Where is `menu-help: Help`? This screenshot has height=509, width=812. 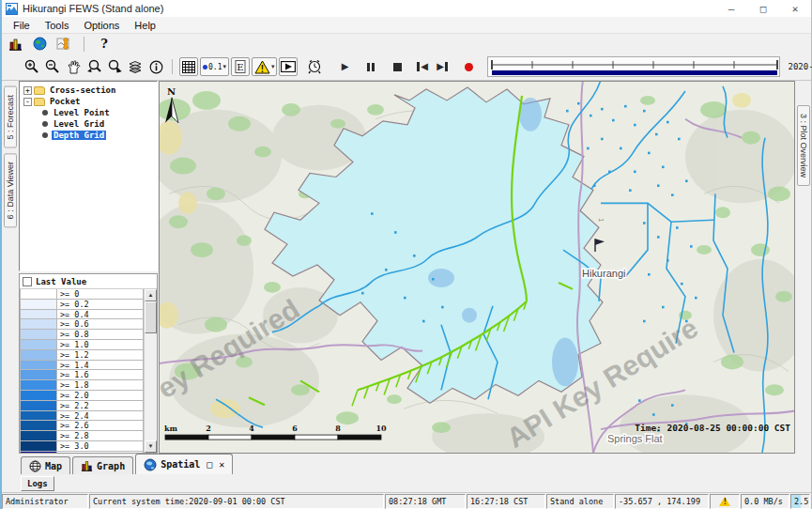
menu-help: Help is located at coordinates (145, 25).